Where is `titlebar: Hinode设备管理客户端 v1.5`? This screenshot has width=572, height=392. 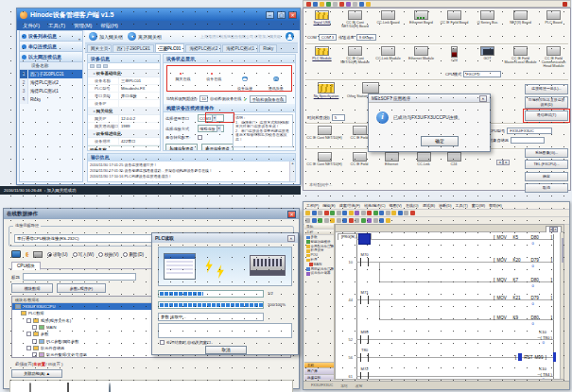 titlebar: Hinode设备管理客户端 v1.5 is located at coordinates (159, 15).